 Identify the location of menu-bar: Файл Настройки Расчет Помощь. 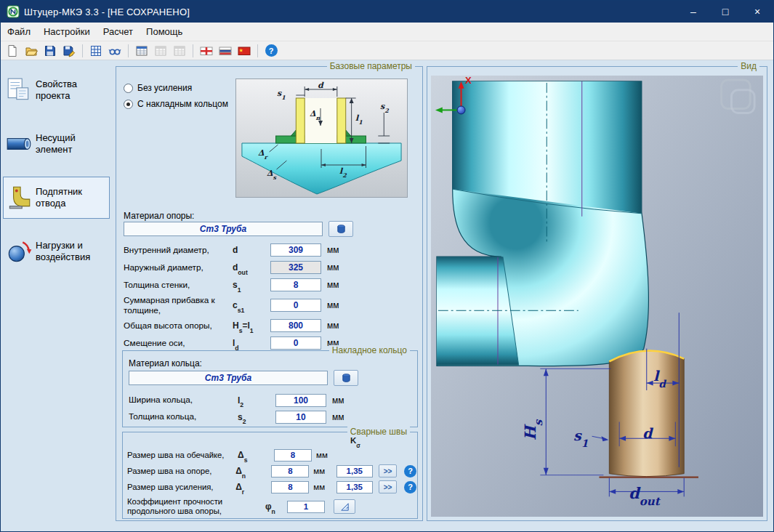
(387, 32).